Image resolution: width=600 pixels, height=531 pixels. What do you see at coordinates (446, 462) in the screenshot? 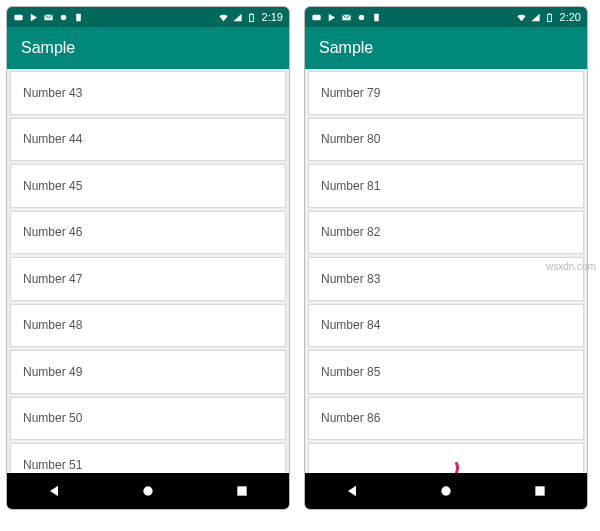
I see `loading-spinner-icon` at bounding box center [446, 462].